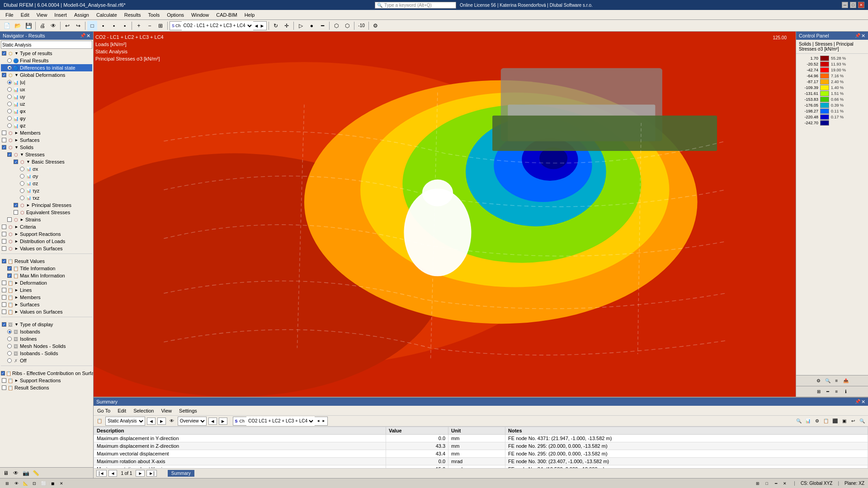 Image resolution: width=868 pixels, height=488 pixels. I want to click on tree-surfaces-nav: 📋 ► Surfaces, so click(47, 305).